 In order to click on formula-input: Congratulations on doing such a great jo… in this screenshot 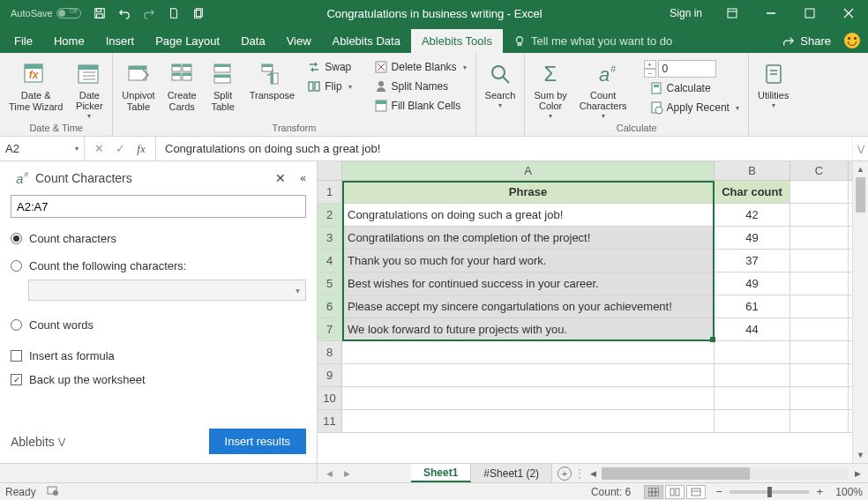, I will do `click(505, 148)`.